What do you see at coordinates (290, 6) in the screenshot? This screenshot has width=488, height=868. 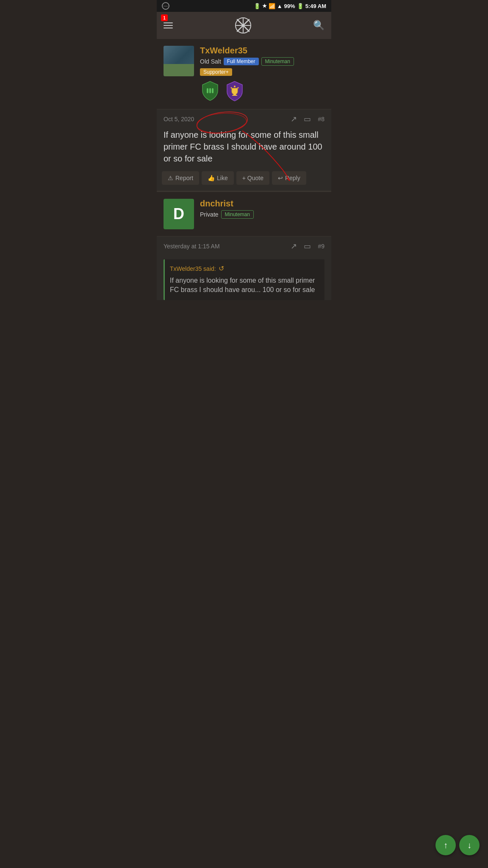 I see `battery-percent: 99%` at bounding box center [290, 6].